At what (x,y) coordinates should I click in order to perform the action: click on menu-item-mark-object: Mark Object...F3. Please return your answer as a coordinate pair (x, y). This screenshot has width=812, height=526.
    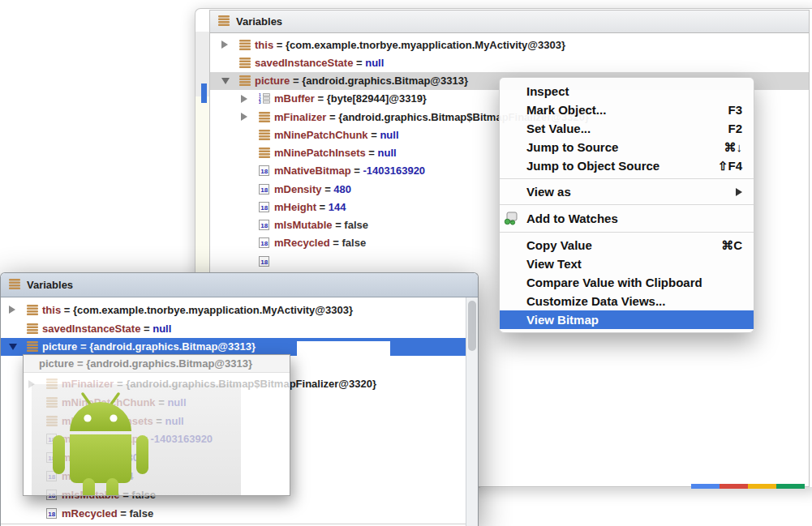
    Looking at the image, I should click on (626, 110).